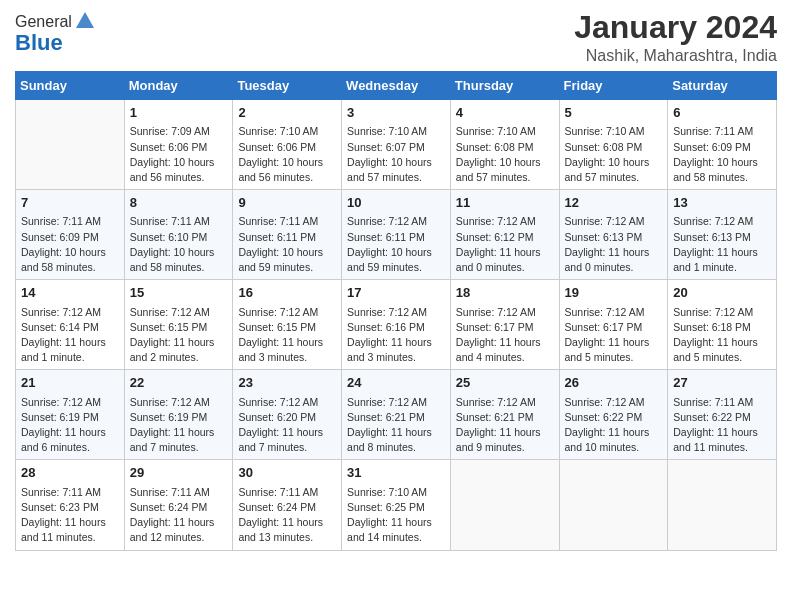 This screenshot has width=792, height=612. What do you see at coordinates (396, 505) in the screenshot?
I see `calendar-week-row: 28Sunrise: 7:11 AM Sunset: 6:23 PM Dayli…` at bounding box center [396, 505].